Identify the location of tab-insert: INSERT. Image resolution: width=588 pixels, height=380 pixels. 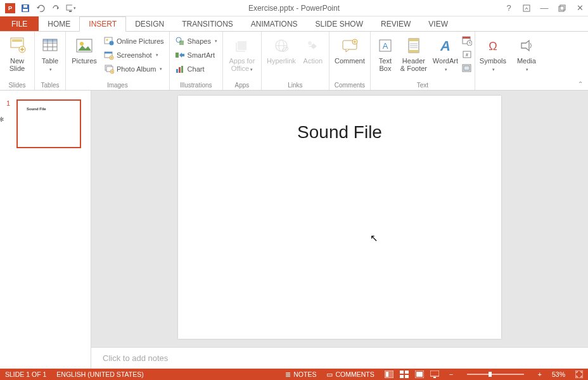
(103, 24).